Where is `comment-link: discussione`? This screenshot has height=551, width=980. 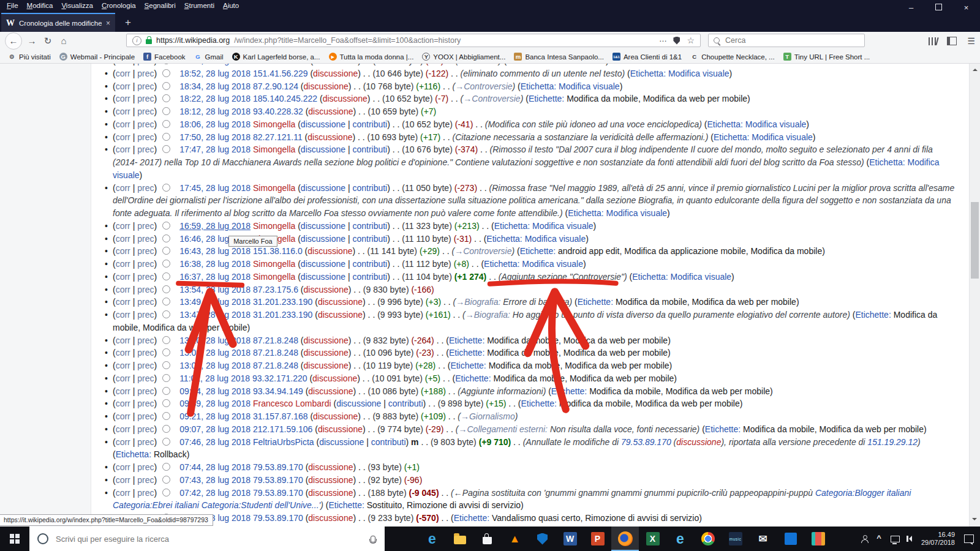 comment-link: discussione is located at coordinates (698, 442).